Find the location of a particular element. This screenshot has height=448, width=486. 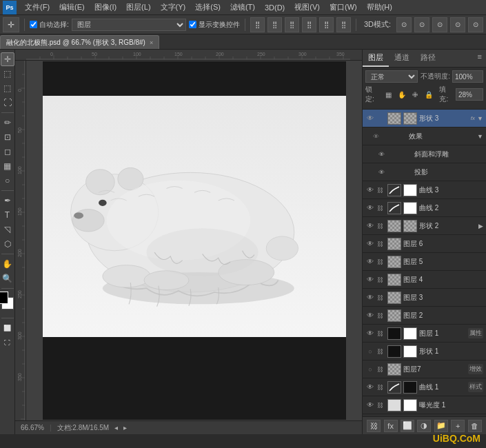

new-layer-btn: + is located at coordinates (458, 426).